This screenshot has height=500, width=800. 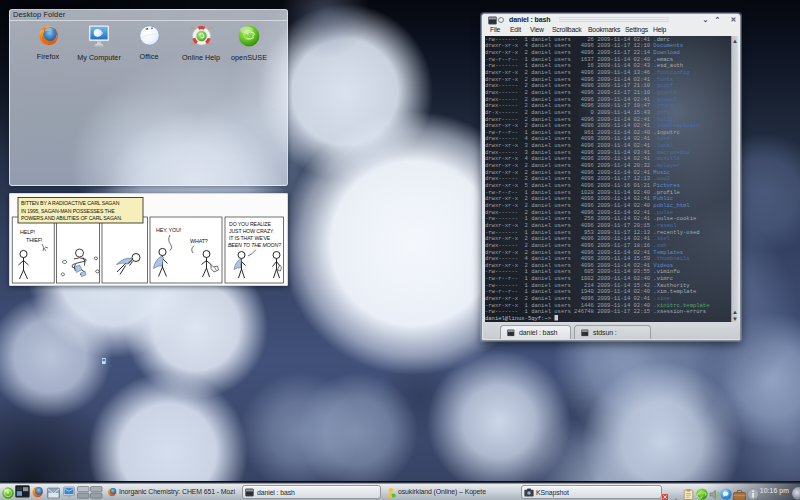 What do you see at coordinates (250, 224) in the screenshot?
I see `svg-text: DO YOU REALIZE` at bounding box center [250, 224].